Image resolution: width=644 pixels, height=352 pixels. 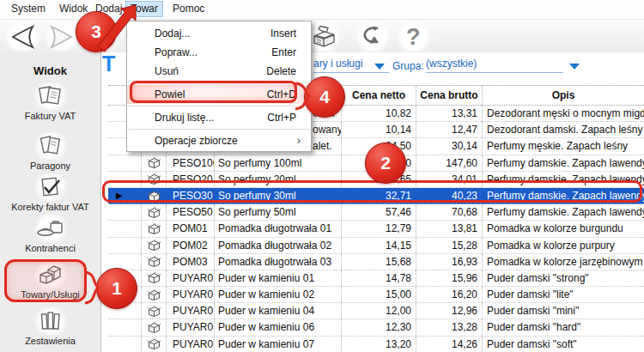 What do you see at coordinates (219, 141) in the screenshot?
I see `menu-item-operacje-zbiorcze: Operacje zbiorcze›` at bounding box center [219, 141].